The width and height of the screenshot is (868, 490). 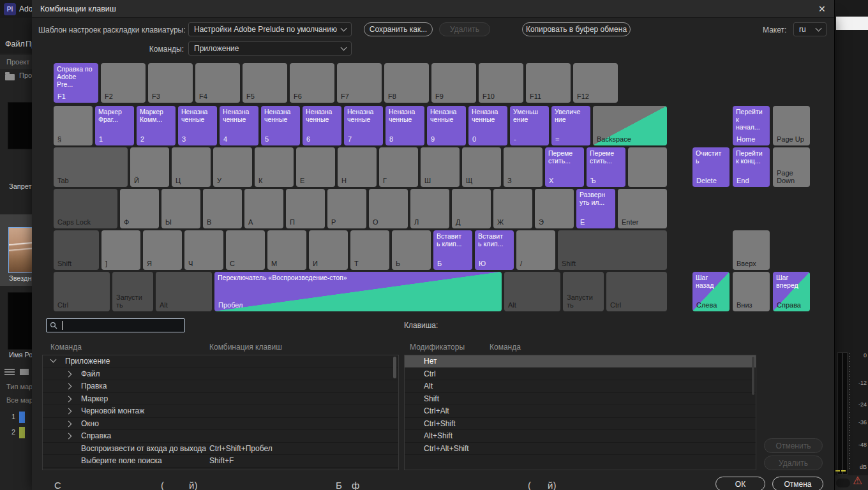 What do you see at coordinates (580, 449) in the screenshot?
I see `modifier-row: Ctrl+Alt+Shift` at bounding box center [580, 449].